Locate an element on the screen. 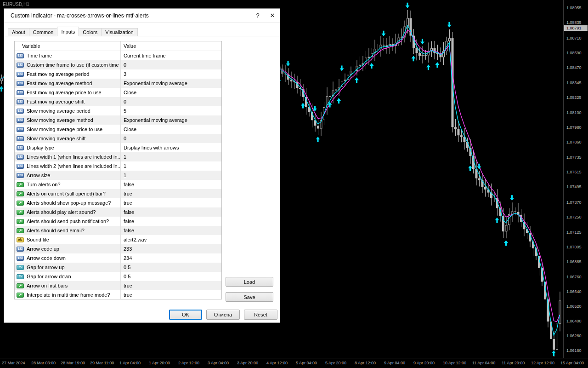  help-icon: ? is located at coordinates (258, 16).